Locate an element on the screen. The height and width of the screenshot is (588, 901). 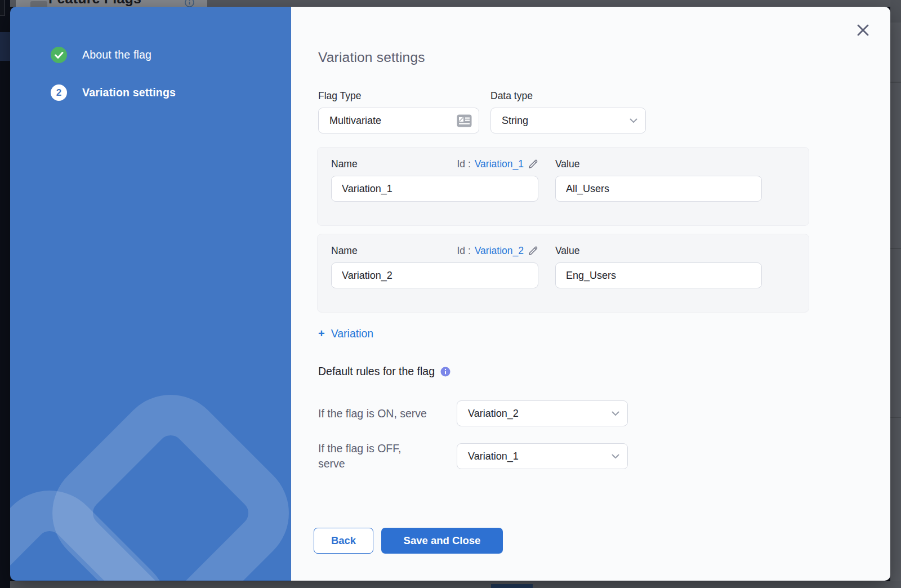
save-and-close-button: Save and Close is located at coordinates (442, 541).